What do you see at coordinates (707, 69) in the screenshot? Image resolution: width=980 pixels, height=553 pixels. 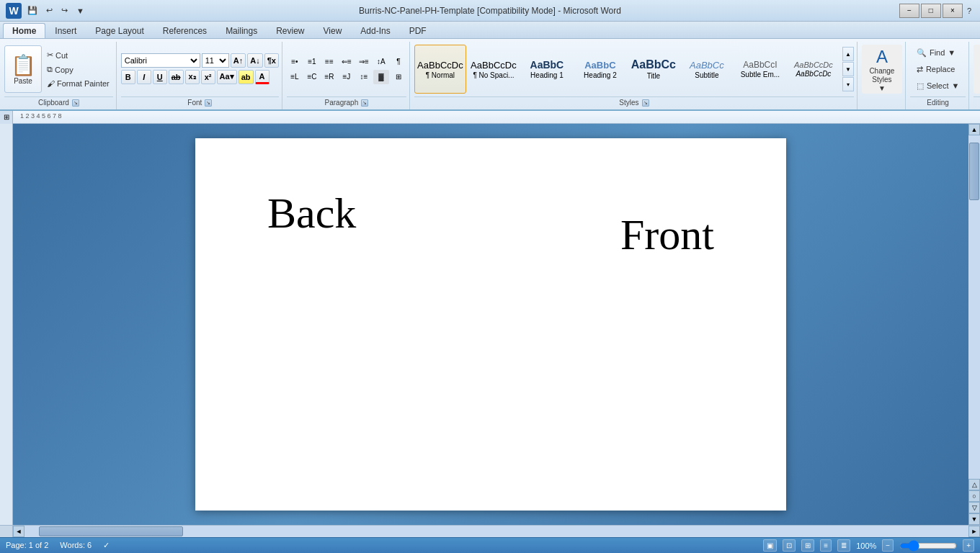 I see `style-subtitle: AaBbCc Subtitle` at bounding box center [707, 69].